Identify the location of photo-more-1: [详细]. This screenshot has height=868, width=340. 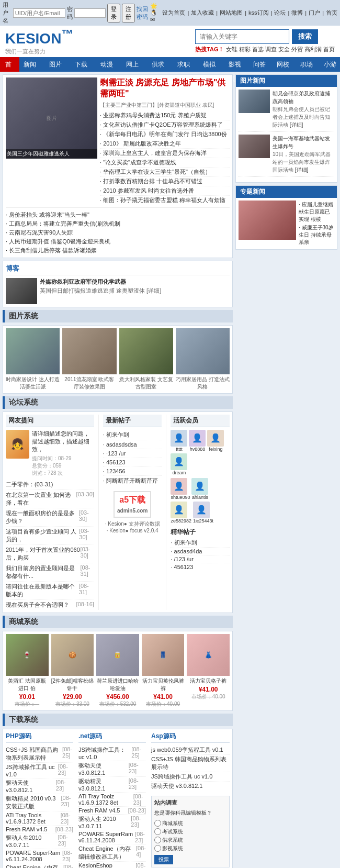
(297, 125).